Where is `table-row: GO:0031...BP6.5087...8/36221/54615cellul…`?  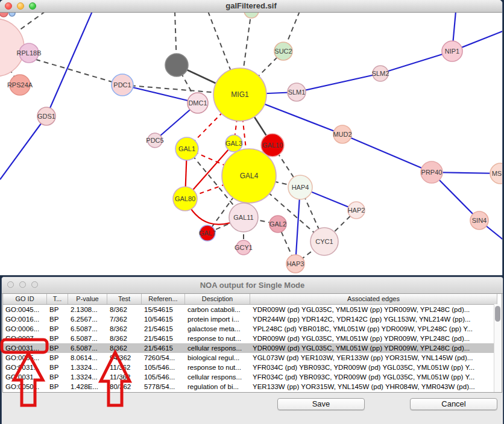 table-row: GO:0031...BP6.5087...8/36221/54615cellul… is located at coordinates (250, 348).